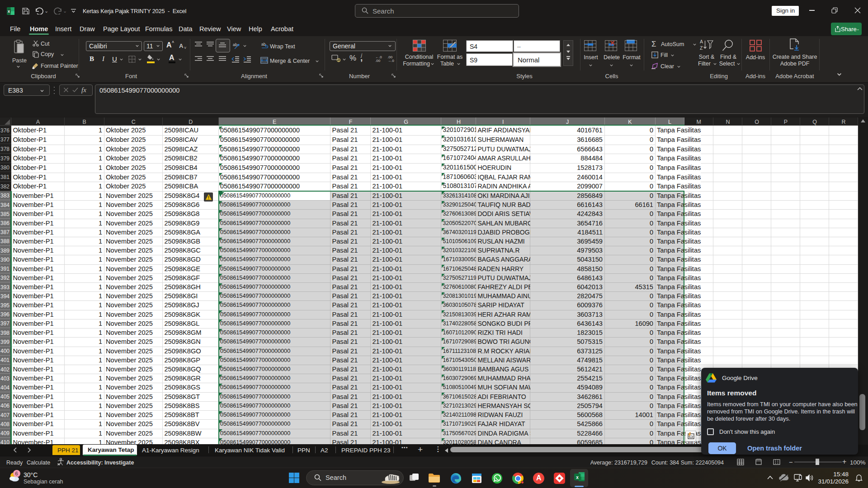 Image resolution: width=868 pixels, height=488 pixels. What do you see at coordinates (702, 48) in the screenshot?
I see `svg-text: Z` at bounding box center [702, 48].